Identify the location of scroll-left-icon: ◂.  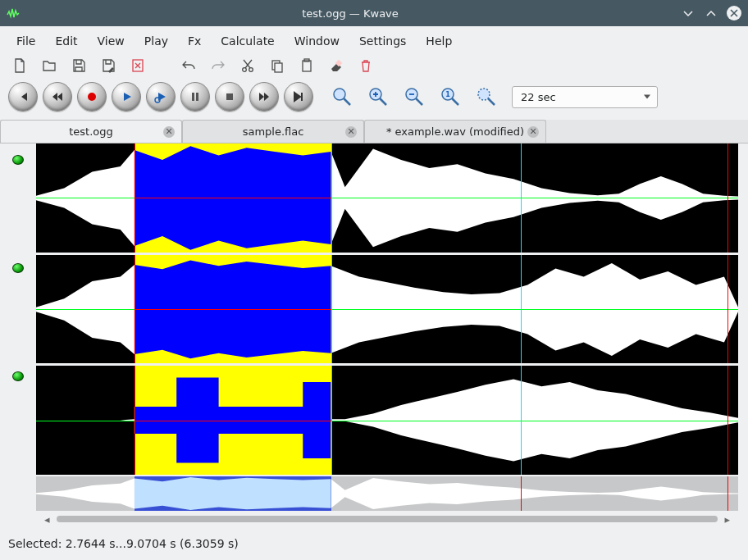
(48, 520).